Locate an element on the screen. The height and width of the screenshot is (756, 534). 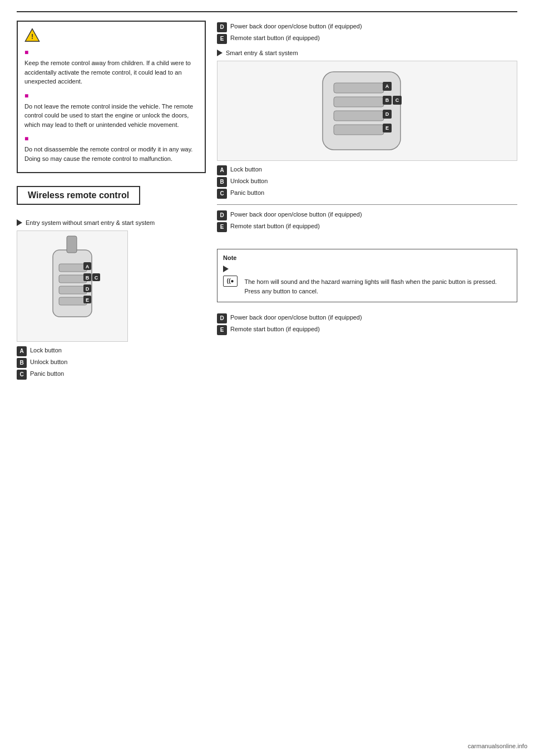
smart-label-C: C Panic button is located at coordinates (367, 194).